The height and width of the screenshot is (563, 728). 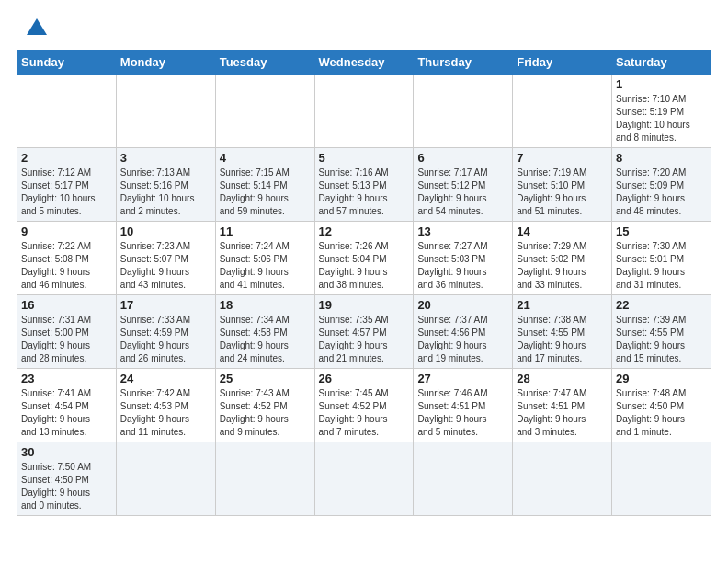 I want to click on weekday-header: Sunday, so click(x=67, y=63).